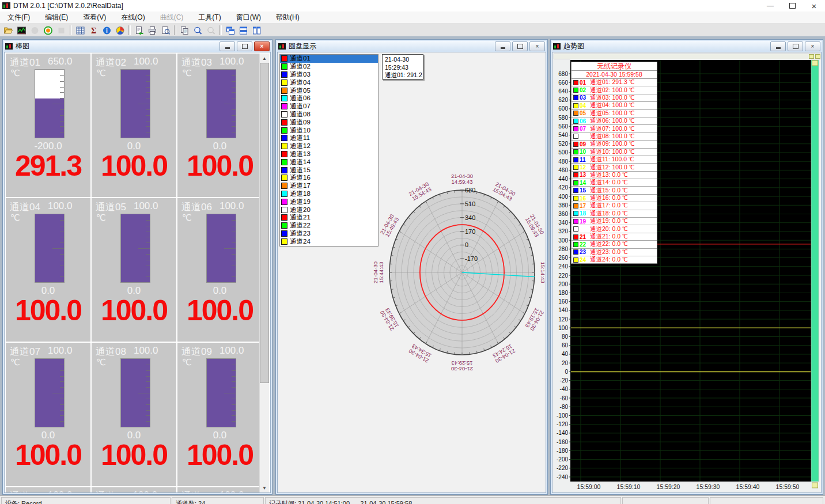 The height and width of the screenshot is (504, 825). What do you see at coordinates (563, 302) in the screenshot?
I see `svg-text: 160` at bounding box center [563, 302].